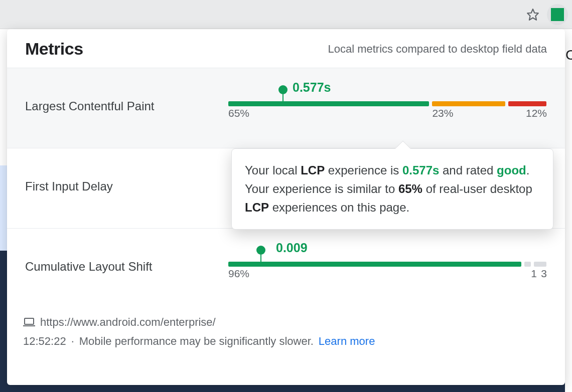  What do you see at coordinates (528, 264) in the screenshot?
I see `segment-none1-cls` at bounding box center [528, 264].